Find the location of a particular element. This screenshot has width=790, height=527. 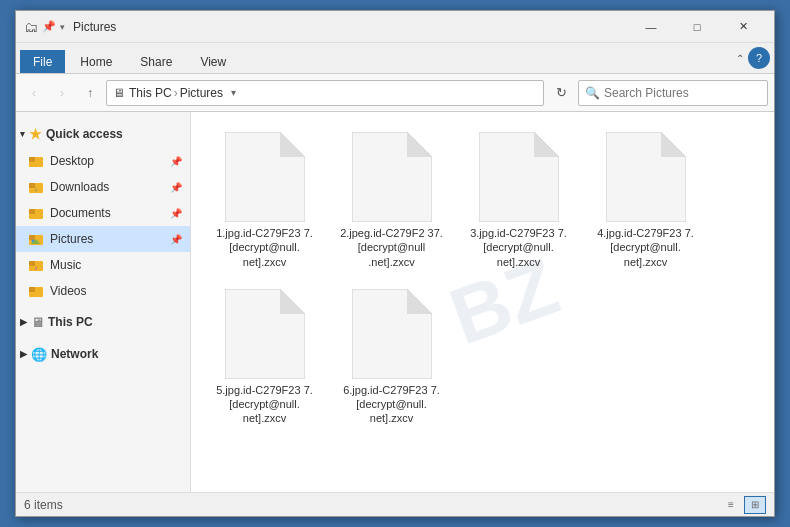

forward-button: › is located at coordinates (62, 93).